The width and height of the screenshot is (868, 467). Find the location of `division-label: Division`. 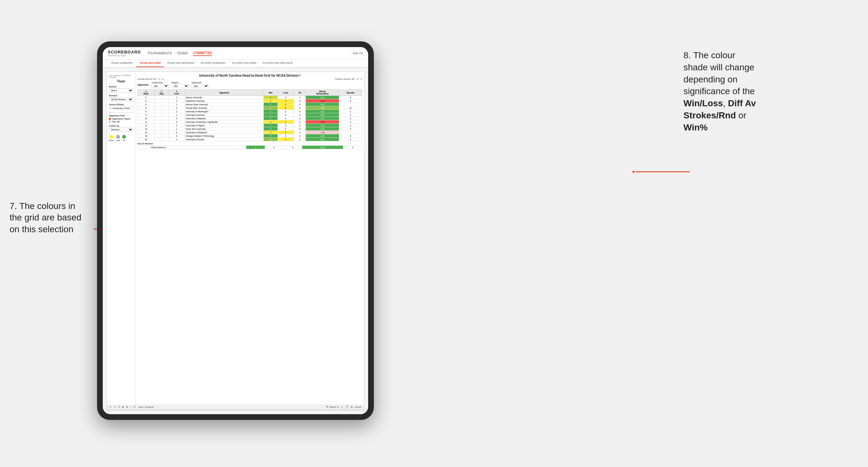

division-label: Division is located at coordinates (121, 96).